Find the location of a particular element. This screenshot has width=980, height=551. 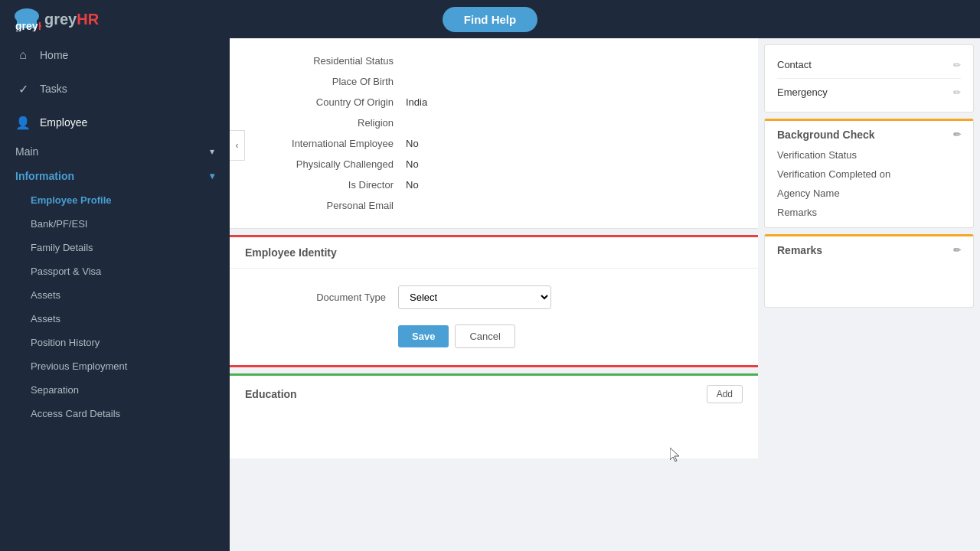

emergency-edit-icon: ✏ is located at coordinates (957, 93).